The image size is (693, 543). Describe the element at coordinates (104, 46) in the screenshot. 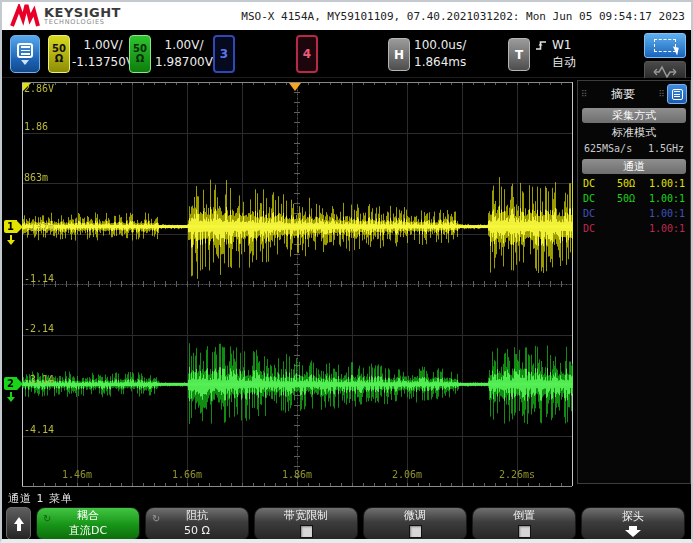

I see `ch1-scale: 1.00V/` at that location.